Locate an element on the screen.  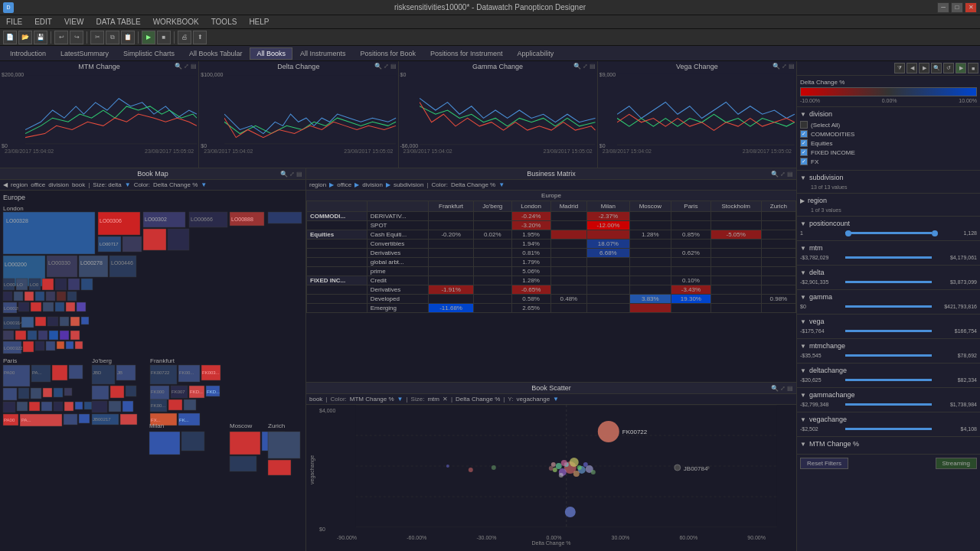
division-fixed-income: FIXED INCOME is located at coordinates (888, 152).